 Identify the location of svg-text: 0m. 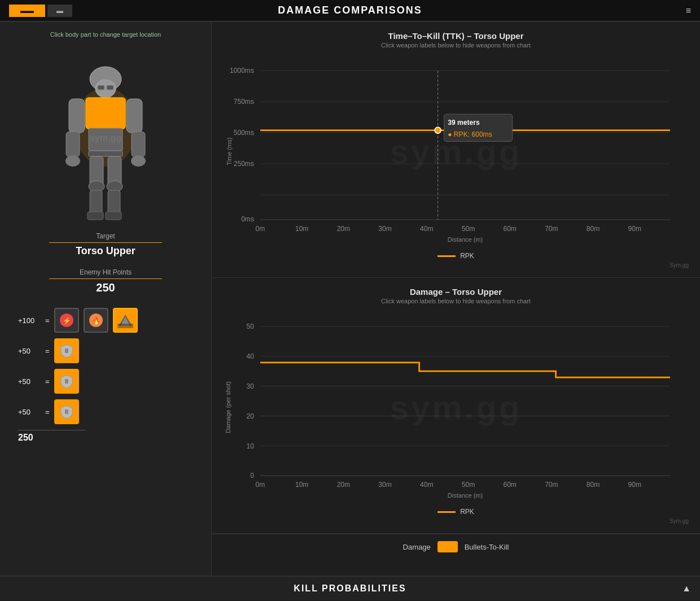
(261, 229).